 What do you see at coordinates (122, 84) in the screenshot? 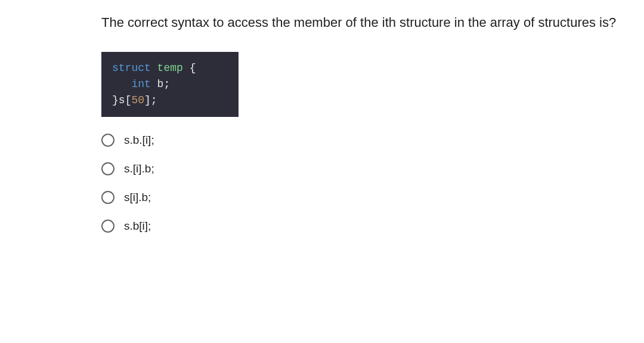
I see `indent` at bounding box center [122, 84].